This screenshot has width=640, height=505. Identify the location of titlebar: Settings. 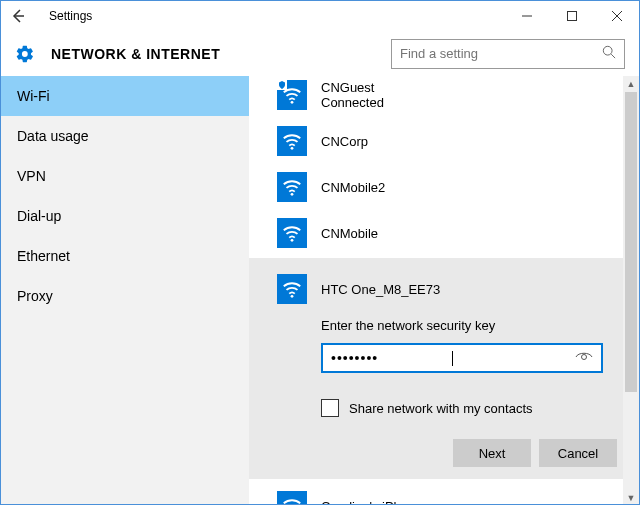
(320, 16).